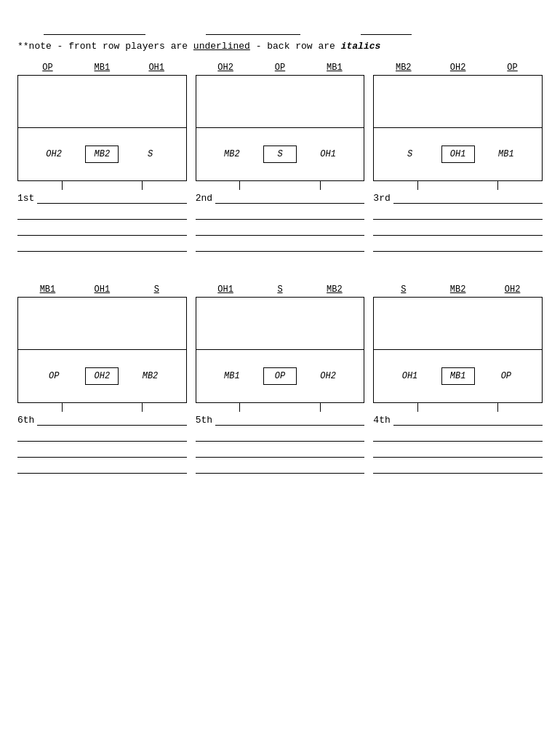  Describe the element at coordinates (409, 376) in the screenshot. I see `back-left-r4: OH1` at that location.